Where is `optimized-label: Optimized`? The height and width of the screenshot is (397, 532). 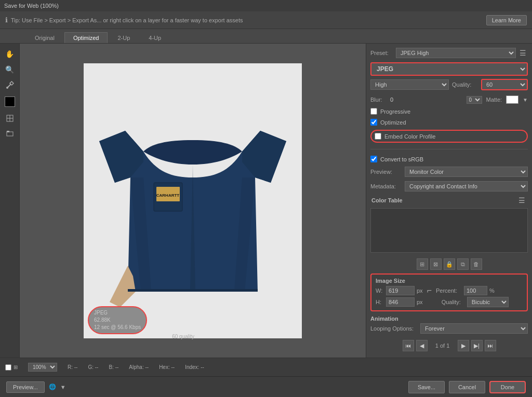
optimized-label: Optimized is located at coordinates (393, 122).